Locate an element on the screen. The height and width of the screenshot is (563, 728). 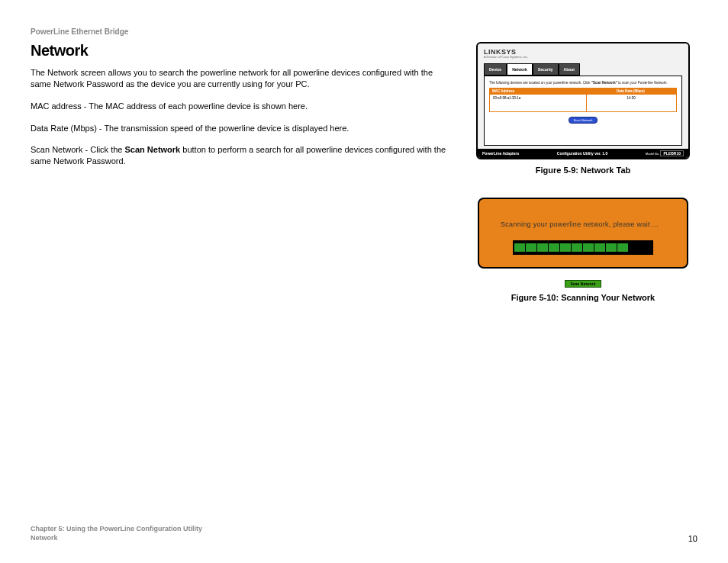
instruction-text: The following devices are located on you… is located at coordinates (583, 82).